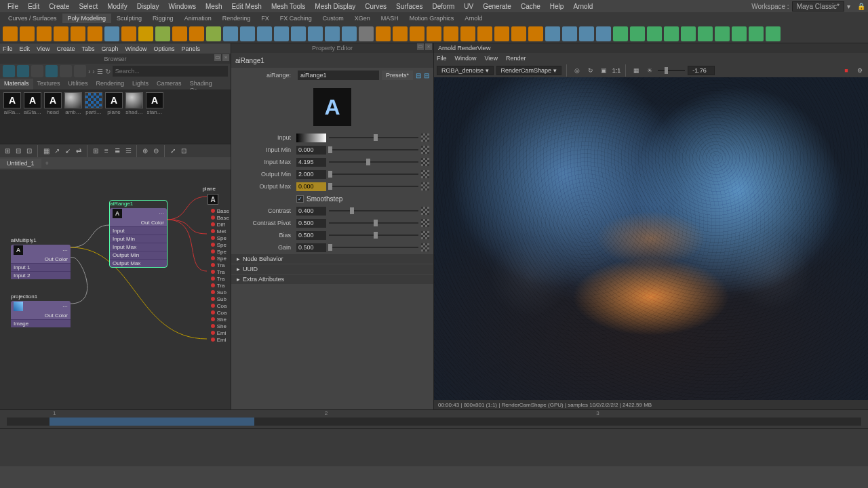 This screenshot has width=868, height=488. Describe the element at coordinates (114, 117) in the screenshot. I see `material-swatch: Aplane` at that location.